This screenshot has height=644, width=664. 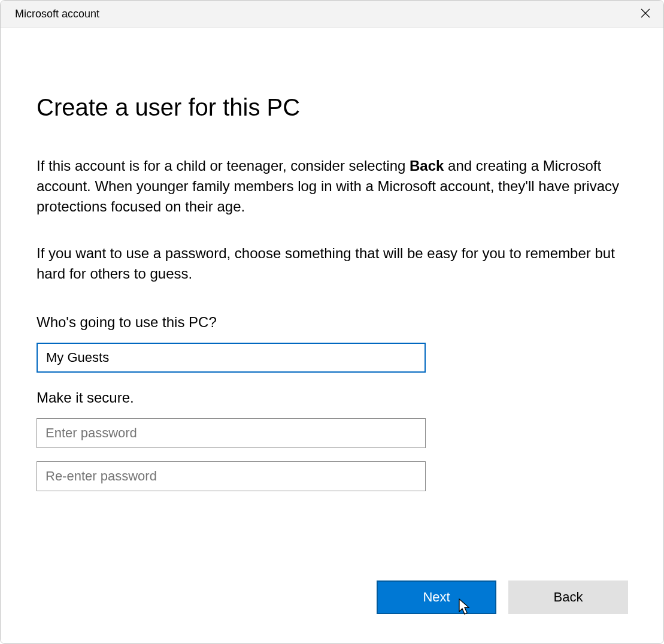 I want to click on username-label: Who's going to use this PC?, so click(x=332, y=322).